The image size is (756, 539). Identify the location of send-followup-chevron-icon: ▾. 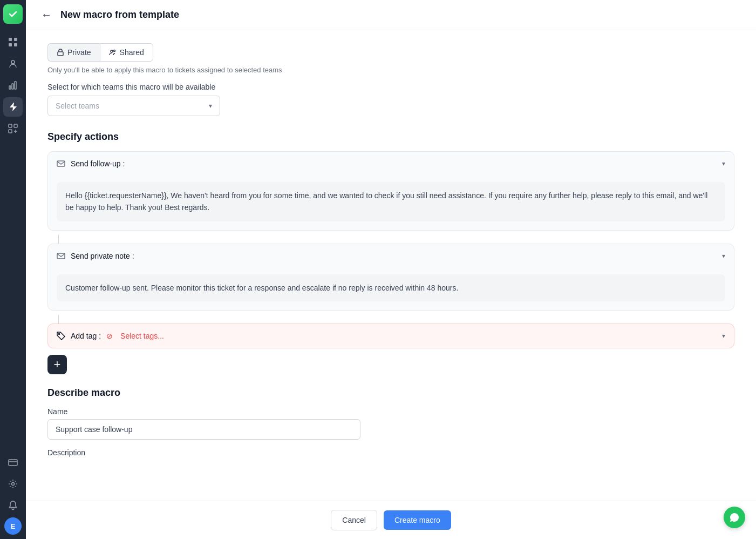
(724, 164).